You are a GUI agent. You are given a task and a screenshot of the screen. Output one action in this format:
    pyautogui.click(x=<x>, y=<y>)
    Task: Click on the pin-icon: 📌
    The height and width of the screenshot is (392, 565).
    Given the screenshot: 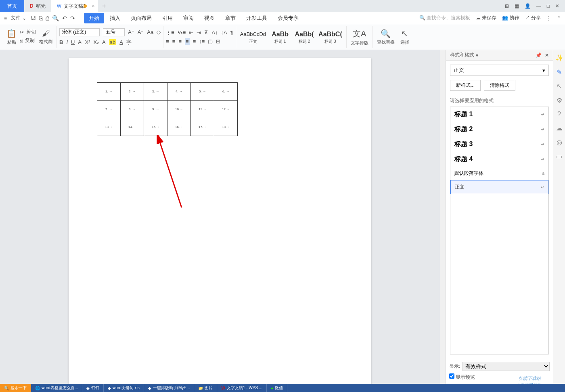 What is the action you would take?
    pyautogui.click(x=538, y=55)
    